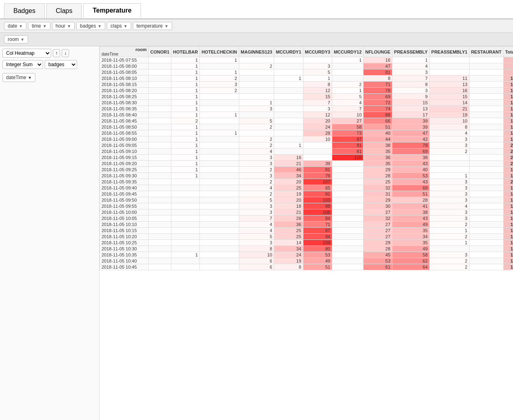 Image resolution: width=513 pixels, height=420 pixels. Describe the element at coordinates (124, 188) in the screenshot. I see `datetime-cell: 2018-11-05 09:40` at that location.